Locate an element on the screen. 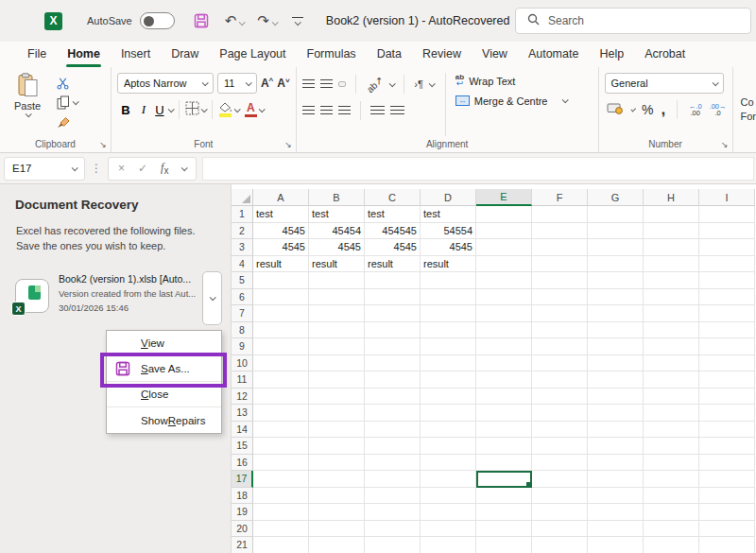 The image size is (756, 553). cell-B12 is located at coordinates (336, 397).